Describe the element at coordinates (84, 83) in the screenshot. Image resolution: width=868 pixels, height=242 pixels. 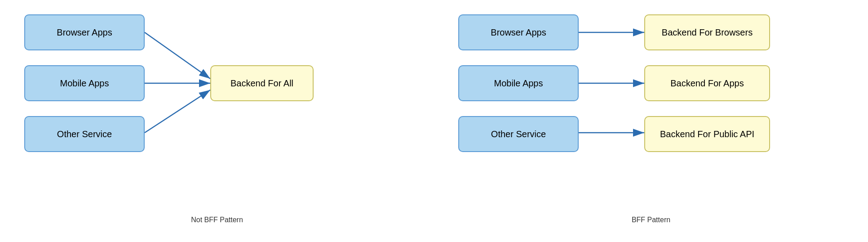
I see `mobile-apps-box-1: Mobile Apps` at that location.